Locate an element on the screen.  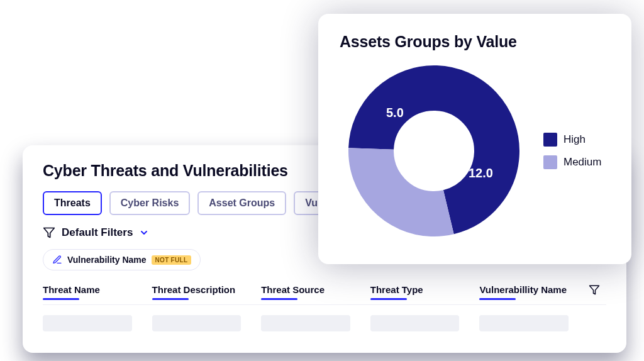
th-threat-description: Threat Description is located at coordinates (197, 292).